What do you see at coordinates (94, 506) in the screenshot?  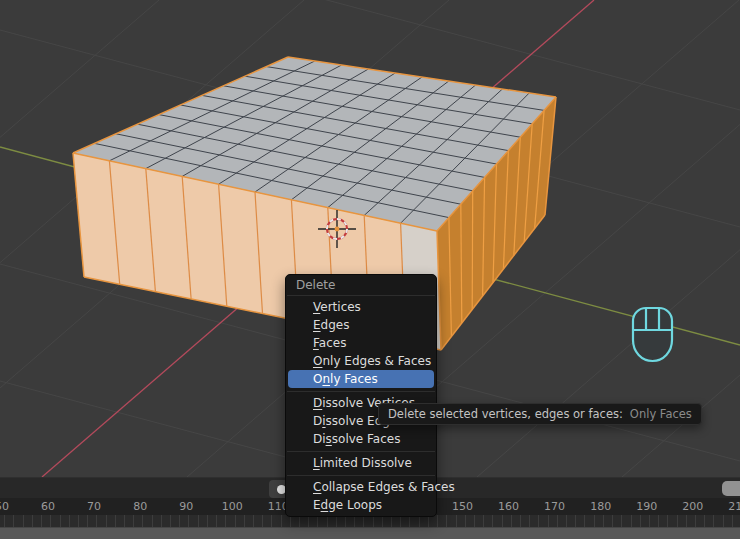 I see `frame-number: 70` at bounding box center [94, 506].